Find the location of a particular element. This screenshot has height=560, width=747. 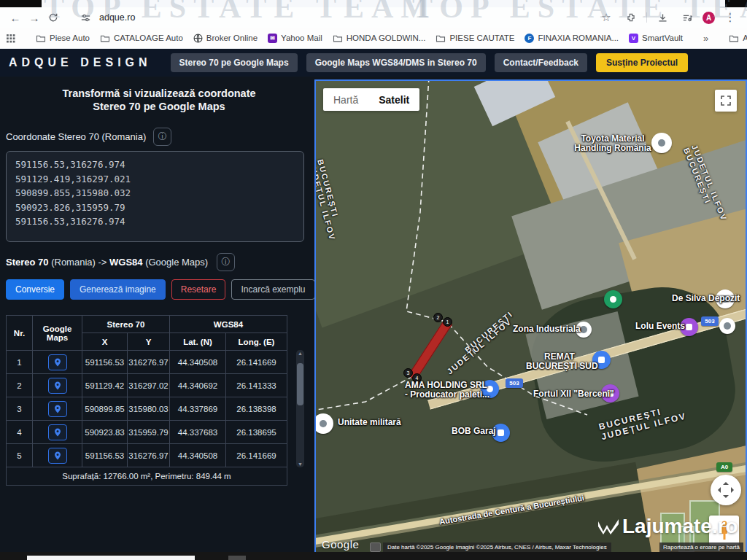

bottom-white-bar is located at coordinates (111, 558).